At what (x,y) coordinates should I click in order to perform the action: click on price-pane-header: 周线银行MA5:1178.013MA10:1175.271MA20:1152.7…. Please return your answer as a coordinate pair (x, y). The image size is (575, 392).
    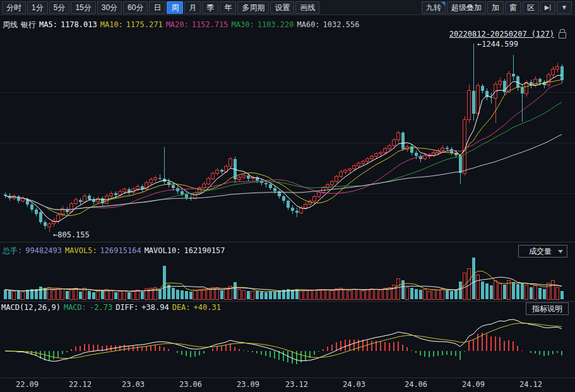
    Looking at the image, I should click on (182, 25).